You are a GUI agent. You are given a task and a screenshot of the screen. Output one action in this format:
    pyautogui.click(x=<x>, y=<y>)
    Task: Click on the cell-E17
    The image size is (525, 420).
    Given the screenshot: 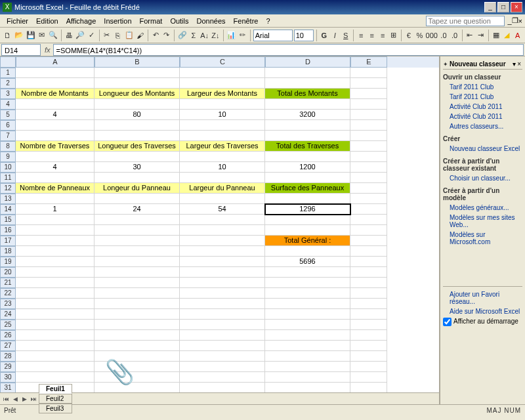 What is the action you would take?
    pyautogui.click(x=369, y=241)
    